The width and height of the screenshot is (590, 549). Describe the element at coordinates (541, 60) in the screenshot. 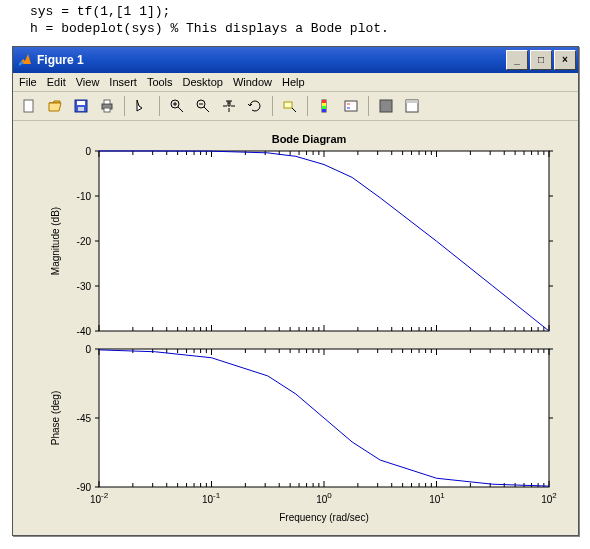

I see `maximize-button: □` at that location.